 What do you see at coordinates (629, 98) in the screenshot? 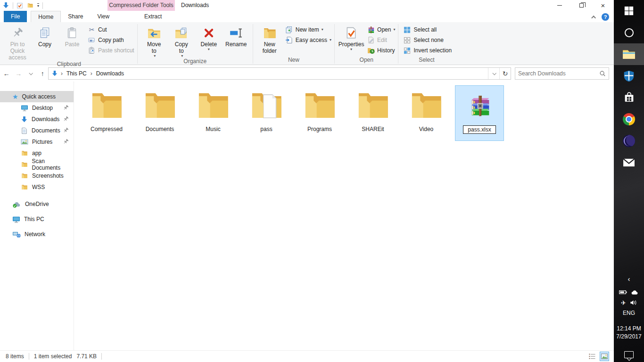
I see `taskbar-store` at bounding box center [629, 98].